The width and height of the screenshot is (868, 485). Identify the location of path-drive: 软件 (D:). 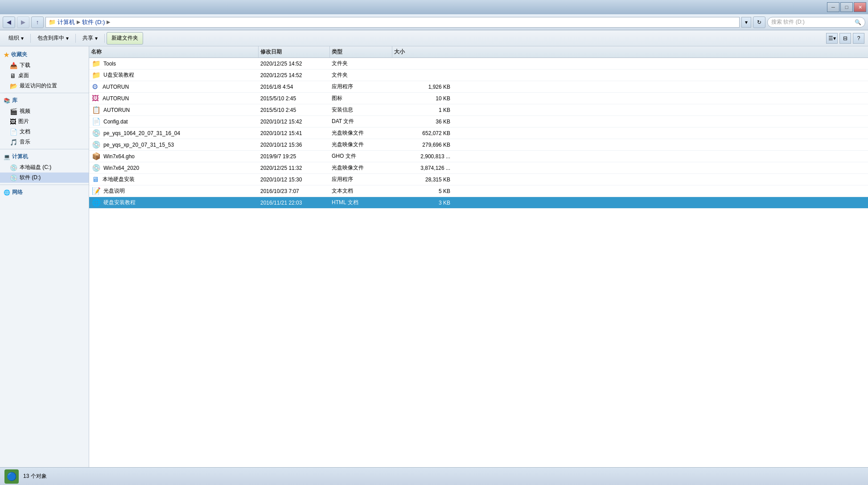
(94, 22).